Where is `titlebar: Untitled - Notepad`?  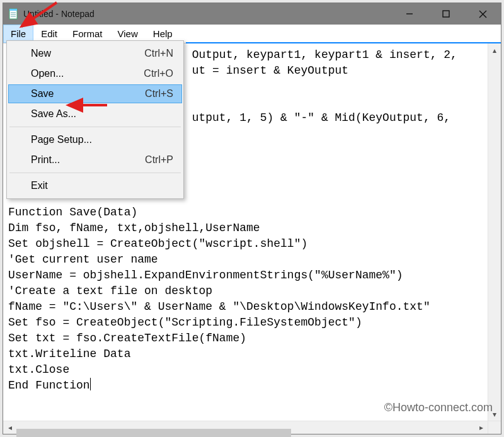 titlebar: Untitled - Notepad is located at coordinates (252, 14).